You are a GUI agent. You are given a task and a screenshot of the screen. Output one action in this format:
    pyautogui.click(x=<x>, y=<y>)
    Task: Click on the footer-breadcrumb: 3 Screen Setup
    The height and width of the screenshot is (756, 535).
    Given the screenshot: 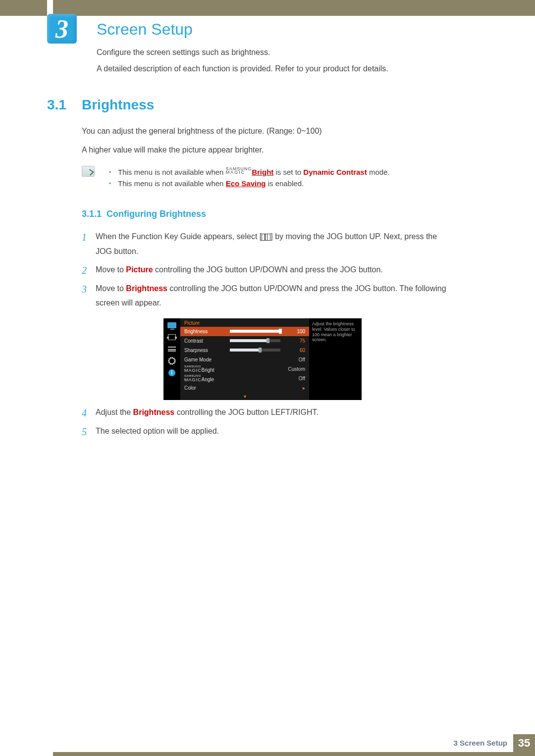 What is the action you would take?
    pyautogui.click(x=481, y=743)
    